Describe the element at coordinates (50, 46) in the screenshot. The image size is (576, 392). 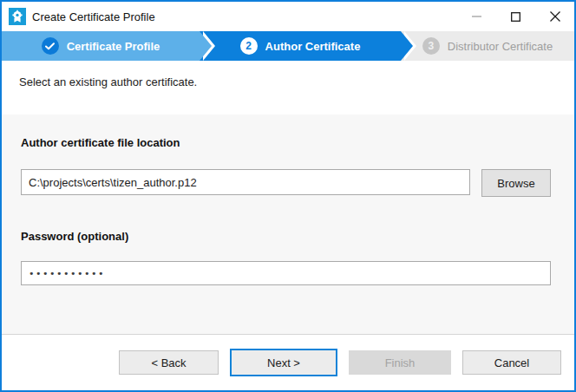
I see `step-completed-check-icon` at that location.